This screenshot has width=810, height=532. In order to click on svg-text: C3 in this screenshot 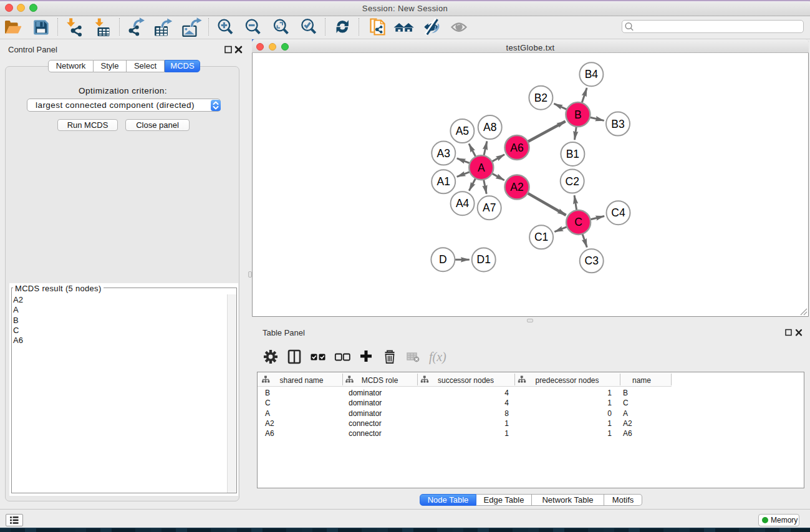, I will do `click(592, 261)`.